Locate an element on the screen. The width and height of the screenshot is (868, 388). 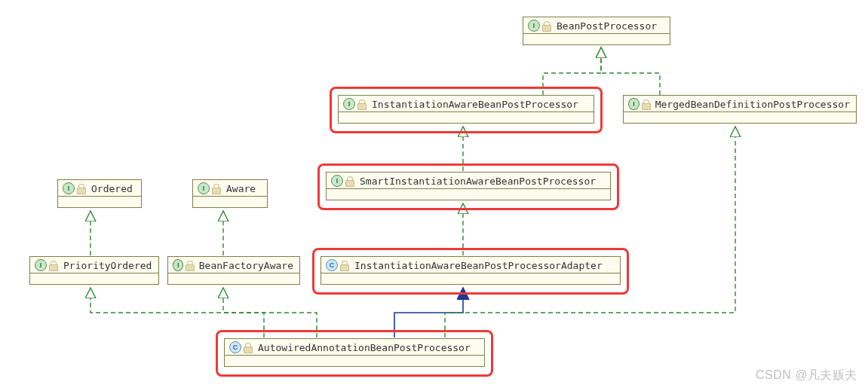
node-label: BeanFactoryAware is located at coordinates (246, 265).